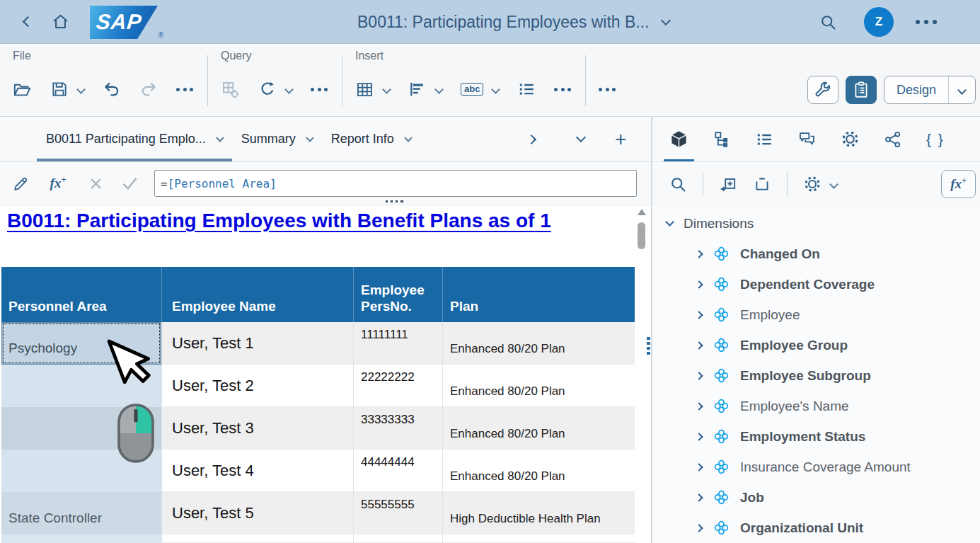 This screenshot has width=980, height=543. What do you see at coordinates (277, 139) in the screenshot?
I see `tab-summary: Summary` at bounding box center [277, 139].